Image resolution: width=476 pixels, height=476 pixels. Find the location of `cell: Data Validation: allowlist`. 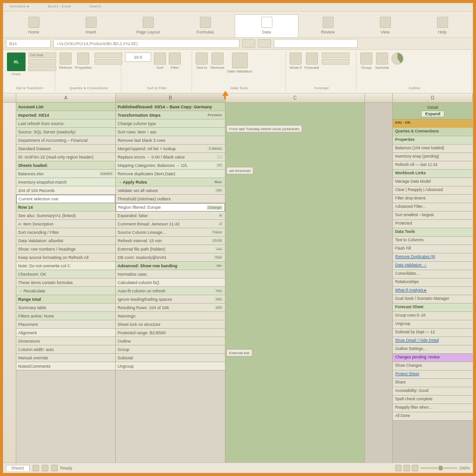

cell: Data Validation: allowlist is located at coordinates (66, 241).